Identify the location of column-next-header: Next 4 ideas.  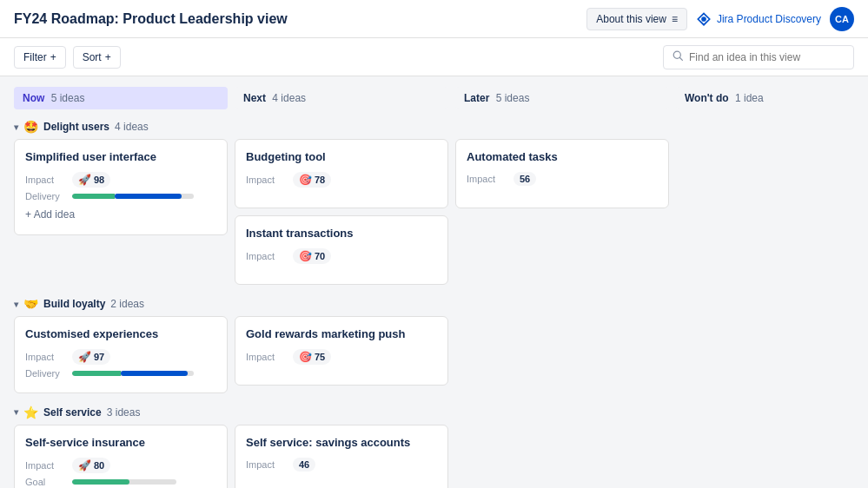
(341, 98).